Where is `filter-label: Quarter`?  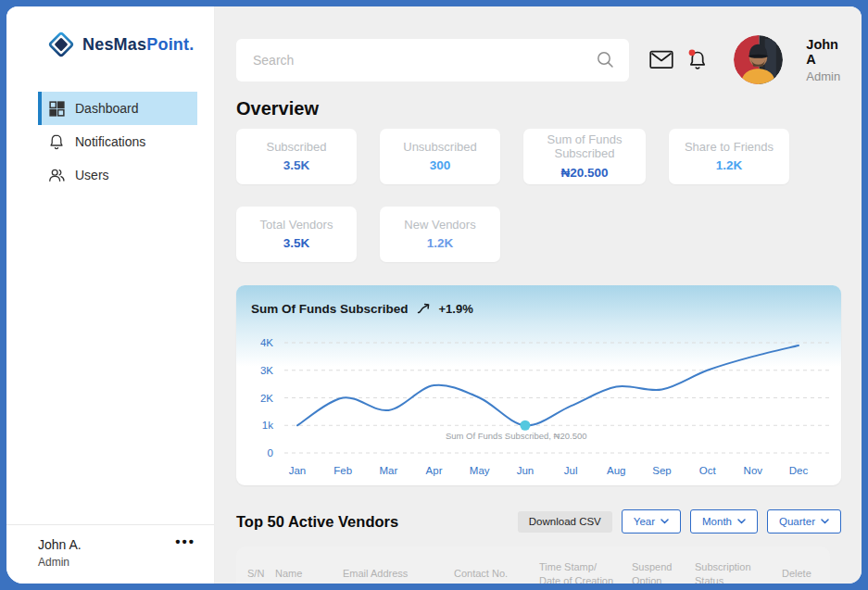
filter-label: Quarter is located at coordinates (797, 521).